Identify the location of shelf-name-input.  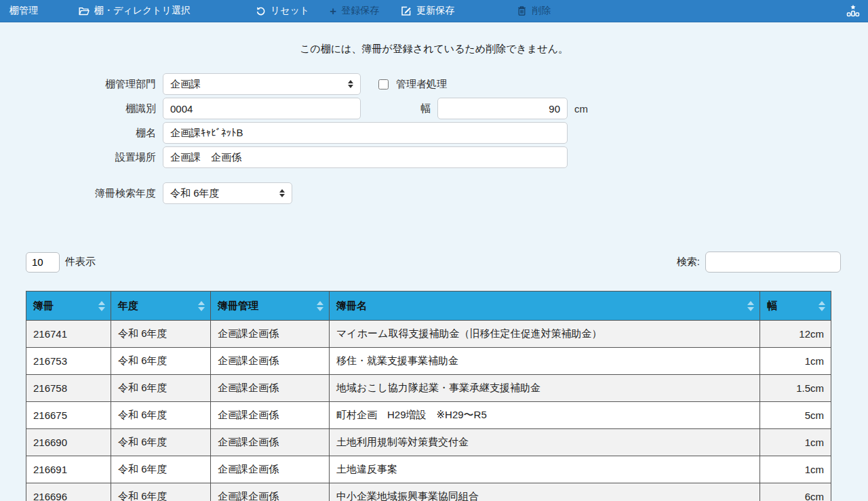
(365, 133).